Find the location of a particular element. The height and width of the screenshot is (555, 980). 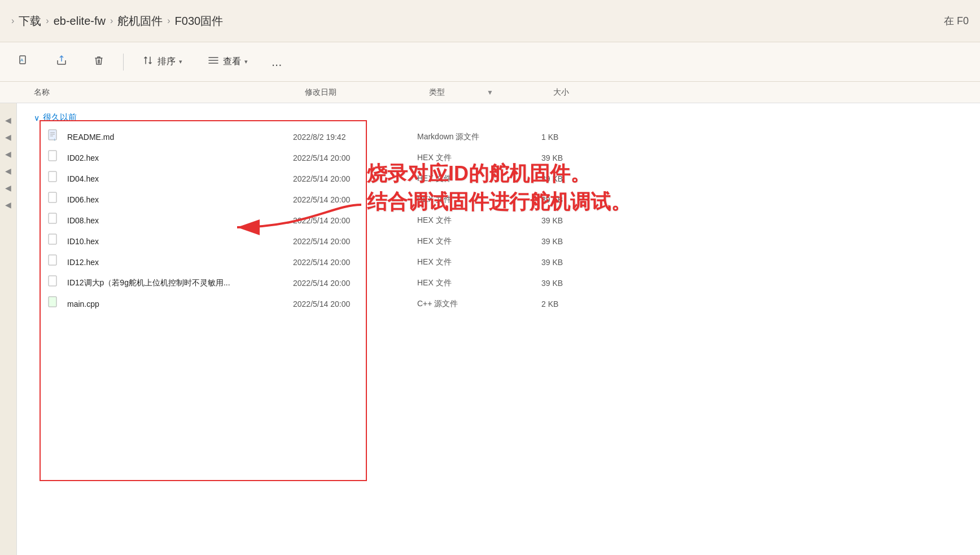

breadcrumb-sep-0: › is located at coordinates (47, 21).